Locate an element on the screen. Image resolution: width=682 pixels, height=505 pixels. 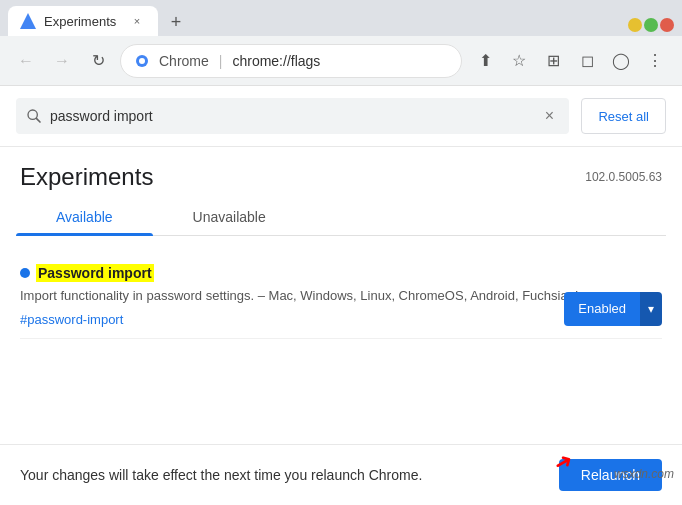
back-button: ← is located at coordinates (26, 61).